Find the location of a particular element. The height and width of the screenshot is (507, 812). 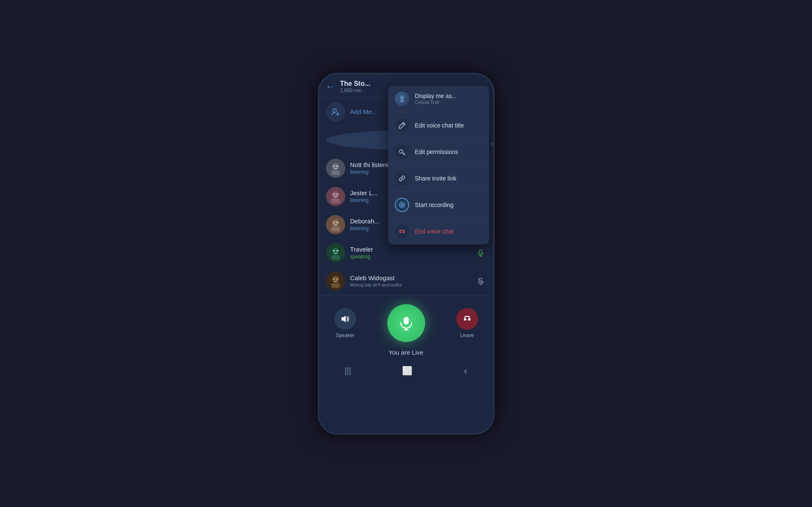

end-chat-label: End voice chat is located at coordinates (434, 231).